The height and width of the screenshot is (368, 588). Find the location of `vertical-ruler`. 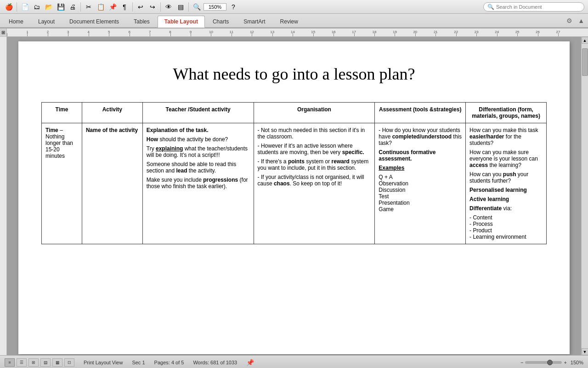

vertical-ruler is located at coordinates (4, 196).